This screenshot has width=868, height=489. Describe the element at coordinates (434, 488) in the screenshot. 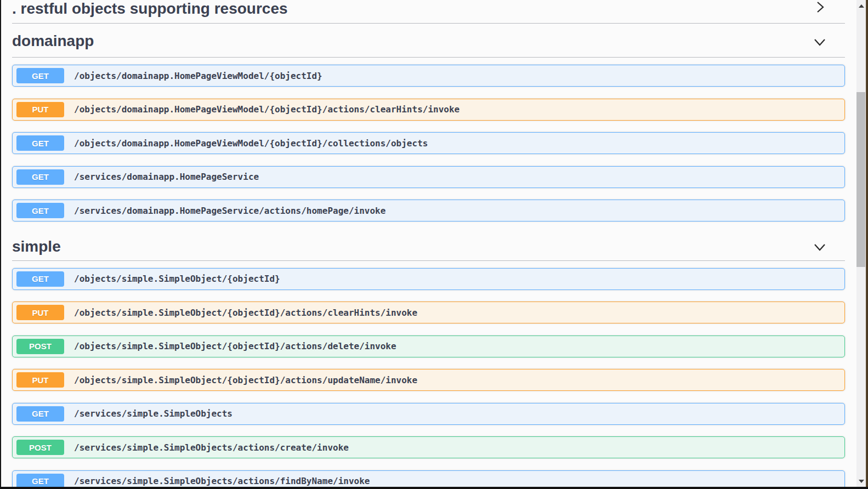

I see `window-border-bottom` at that location.